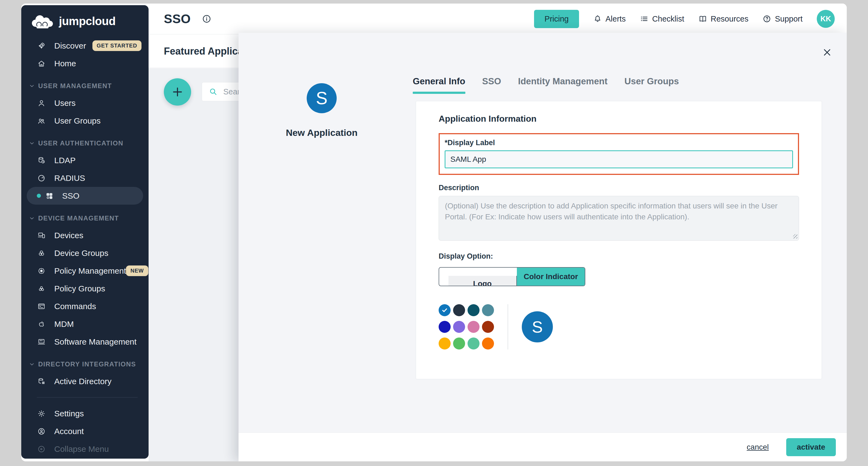  Describe the element at coordinates (85, 271) in the screenshot. I see `sidebar-item-policy-management: Policy Management NEW` at that location.